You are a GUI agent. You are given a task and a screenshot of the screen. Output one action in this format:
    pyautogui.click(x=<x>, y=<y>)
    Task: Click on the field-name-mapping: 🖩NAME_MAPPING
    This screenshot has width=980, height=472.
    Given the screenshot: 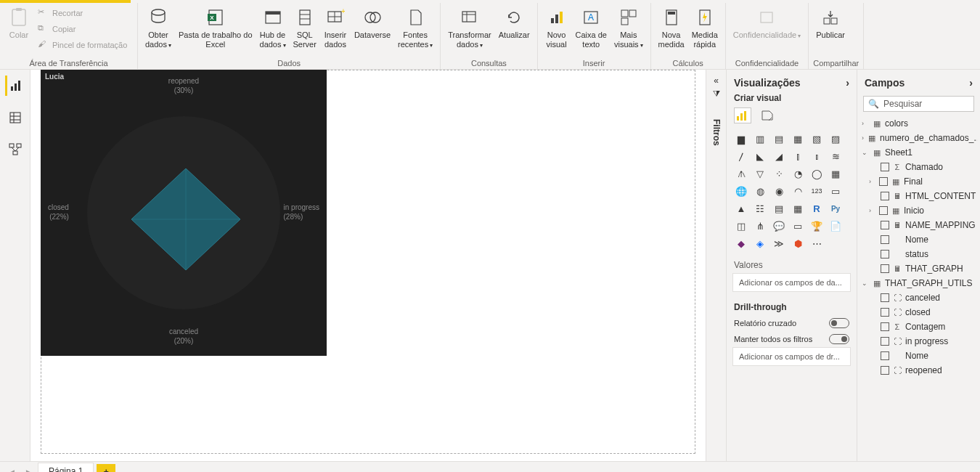 What is the action you would take?
    pyautogui.click(x=919, y=225)
    